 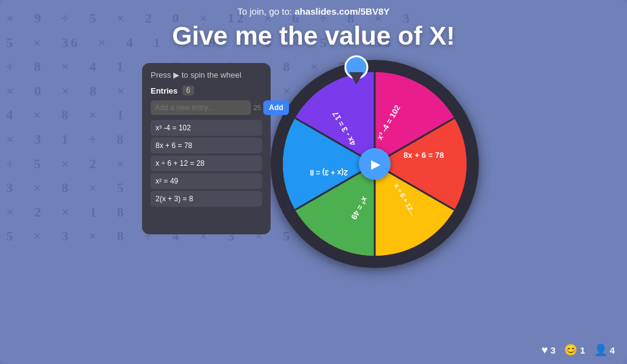 What do you see at coordinates (164, 91) in the screenshot?
I see `entries-label: Entries` at bounding box center [164, 91].